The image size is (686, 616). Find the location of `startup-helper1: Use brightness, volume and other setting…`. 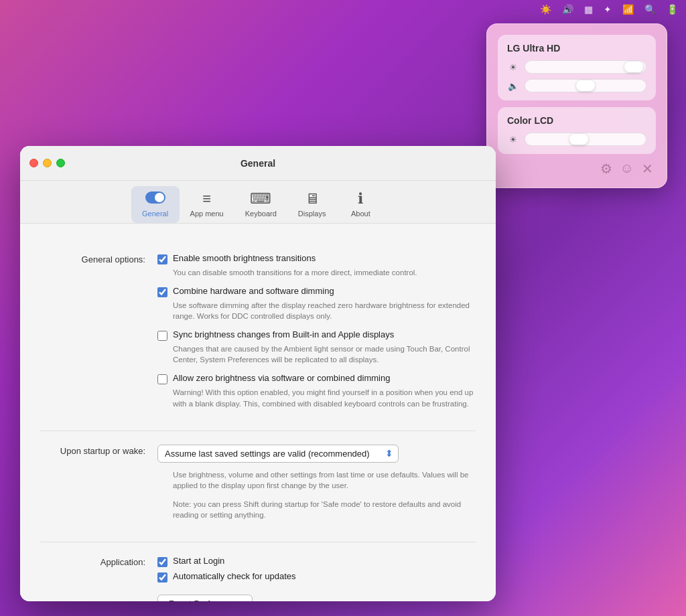

startup-helper1: Use brightness, volume and other setting… is located at coordinates (316, 480).